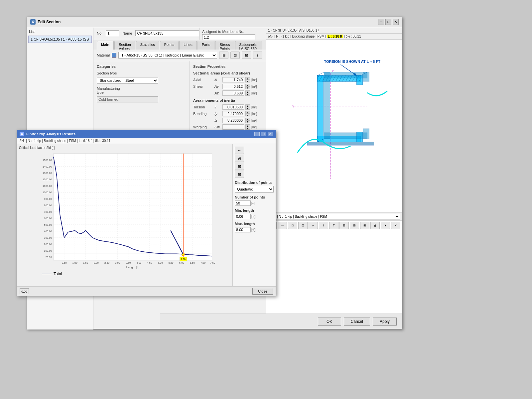 This screenshot has height=399, width=532. What do you see at coordinates (281, 321) in the screenshot?
I see `bottom-button-bar: OK Cancel Apply` at bounding box center [281, 321].